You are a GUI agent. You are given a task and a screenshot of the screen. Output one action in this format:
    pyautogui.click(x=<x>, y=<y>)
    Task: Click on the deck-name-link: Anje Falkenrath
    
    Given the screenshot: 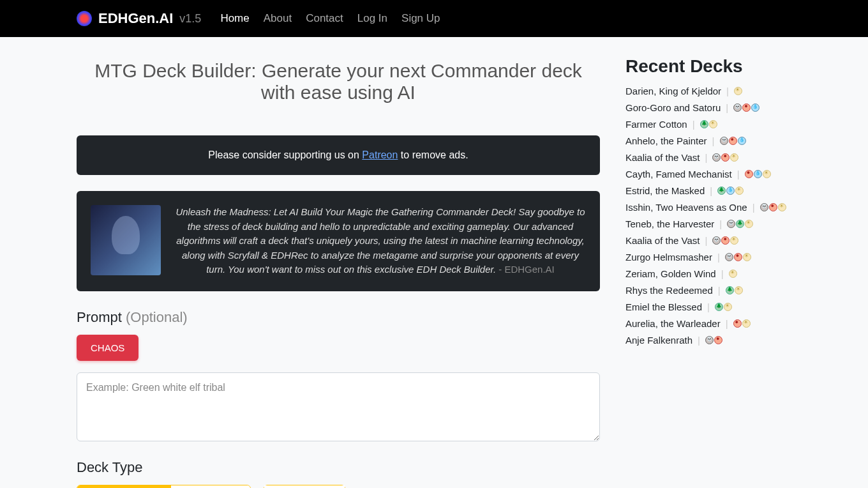 What is the action you would take?
    pyautogui.click(x=659, y=340)
    